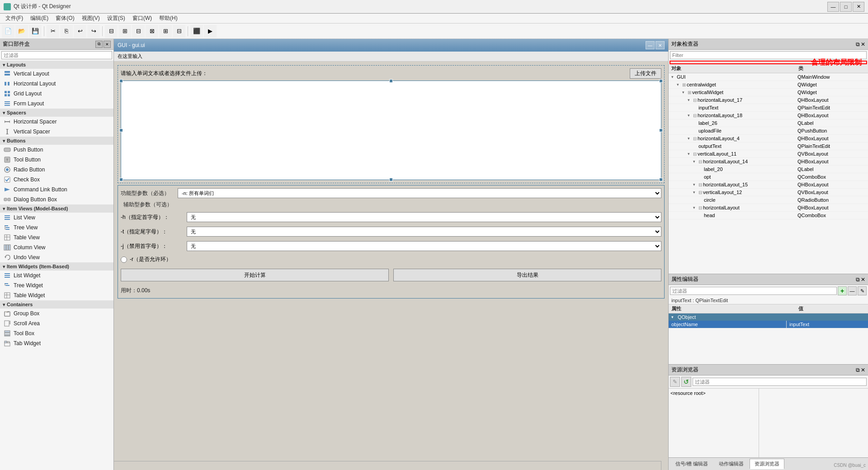 Image resolution: width=868 pixels, height=470 pixels. Describe the element at coordinates (255, 275) in the screenshot. I see `start-btn: 开始计算` at that location.